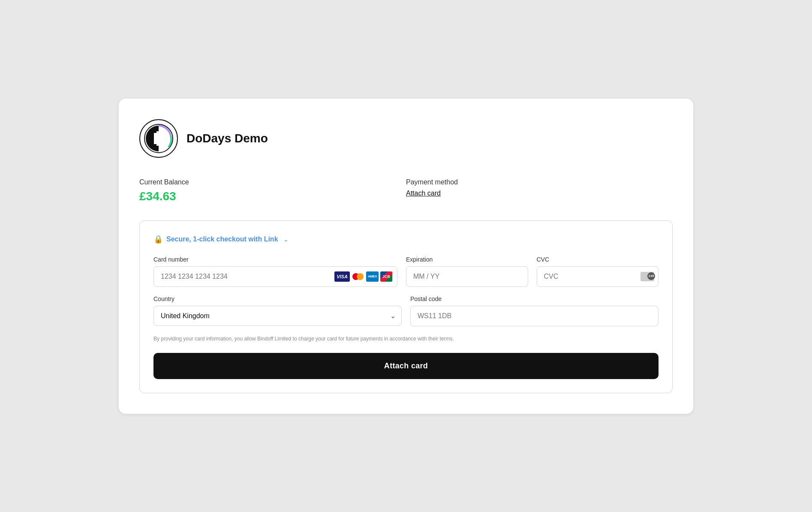 This screenshot has width=812, height=512. What do you see at coordinates (372, 277) in the screenshot?
I see `amex-icon: AMEX` at bounding box center [372, 277].